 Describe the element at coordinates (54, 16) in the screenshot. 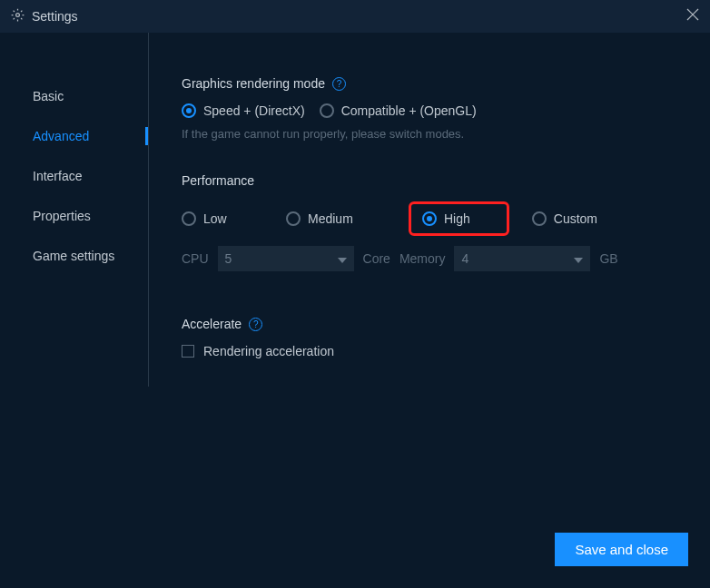

I see `window-title: Settings` at that location.